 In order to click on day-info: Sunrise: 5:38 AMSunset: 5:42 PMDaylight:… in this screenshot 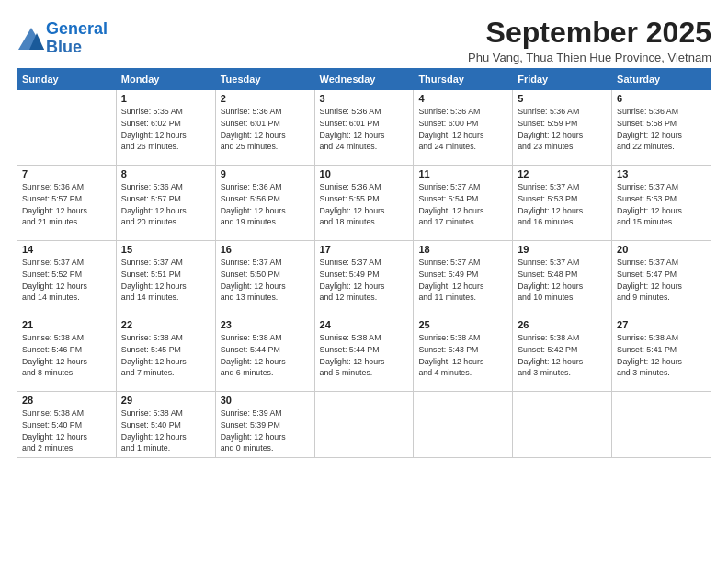, I will do `click(563, 355)`.